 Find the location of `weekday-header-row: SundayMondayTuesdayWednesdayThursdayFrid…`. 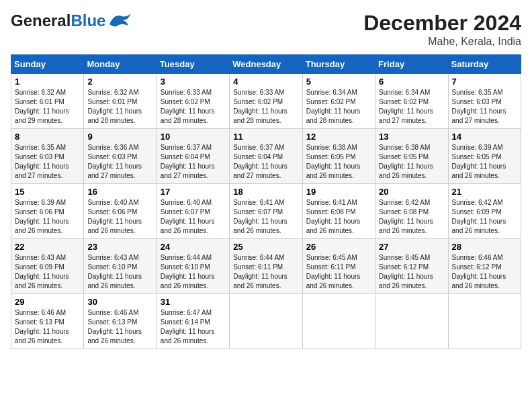

weekday-header-row: SundayMondayTuesdayWednesdayThursdayFrid… is located at coordinates (266, 64).